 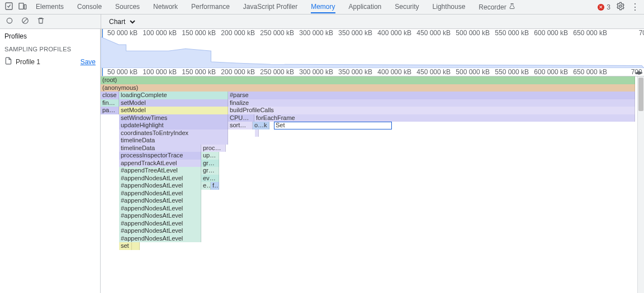 I want to click on profiles-sidebar: Profiles SAMPLING PROFILES Profile 1Save, so click(x=50, y=161).